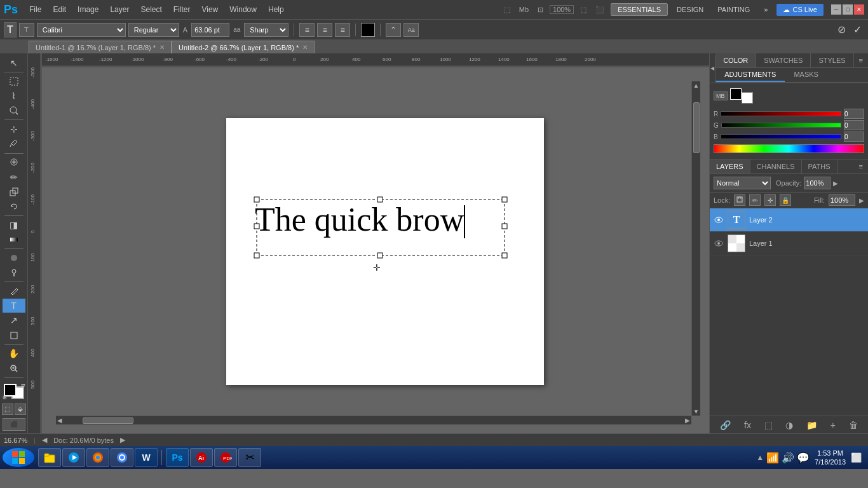 The image size is (868, 488). I want to click on styles-tab: STYLES, so click(832, 60).